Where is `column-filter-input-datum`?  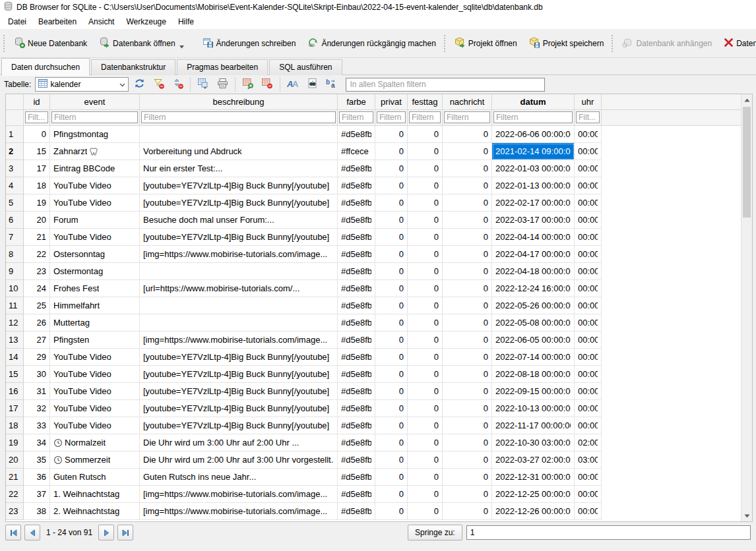
column-filter-input-datum is located at coordinates (533, 117).